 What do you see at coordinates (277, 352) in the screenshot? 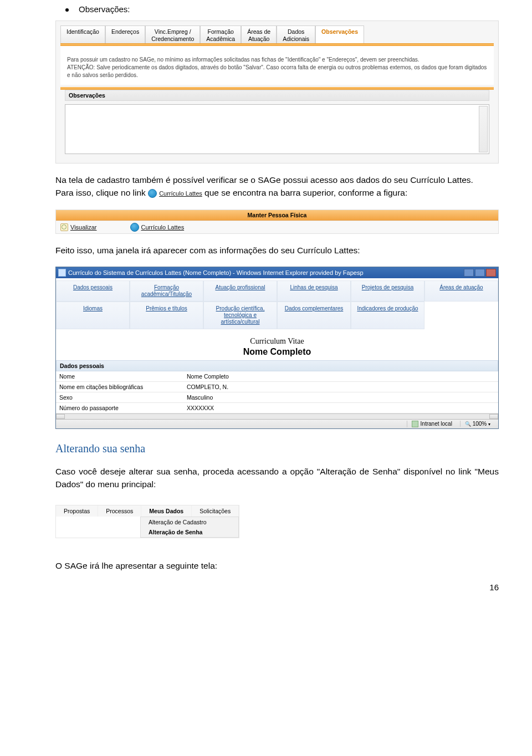
I see `cv-name: Nome Completo` at bounding box center [277, 352].